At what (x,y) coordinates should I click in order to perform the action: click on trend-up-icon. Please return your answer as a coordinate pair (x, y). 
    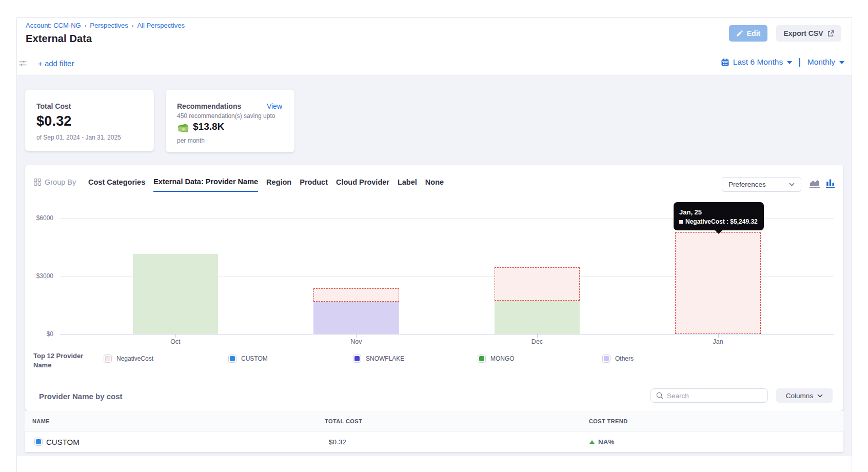
    Looking at the image, I should click on (592, 442).